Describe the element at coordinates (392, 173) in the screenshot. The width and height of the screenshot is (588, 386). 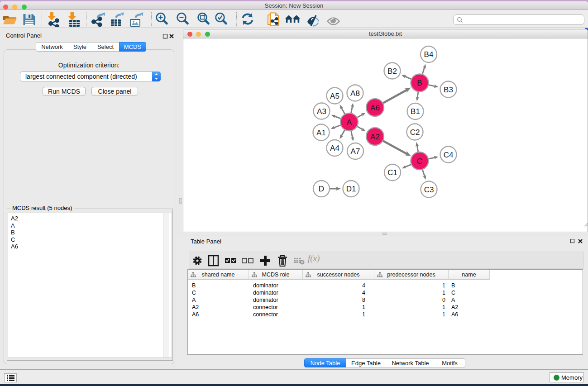
I see `svg-text: C1` at that location.